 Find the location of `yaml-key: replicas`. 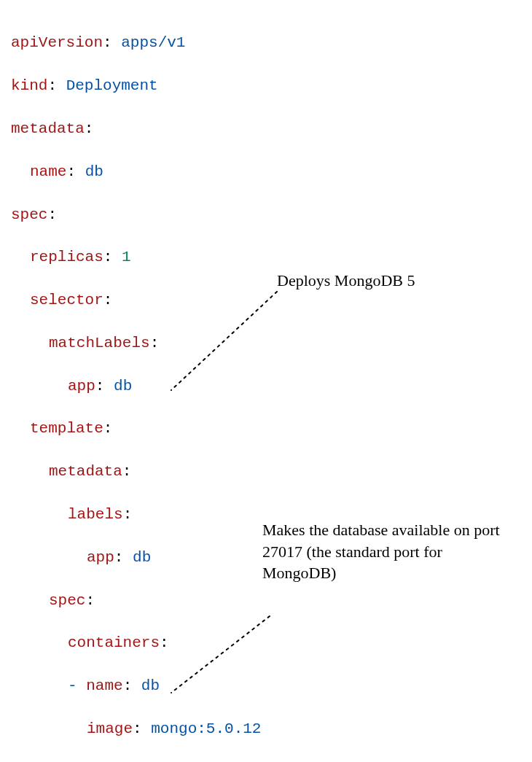

yaml-key: replicas is located at coordinates (67, 257).